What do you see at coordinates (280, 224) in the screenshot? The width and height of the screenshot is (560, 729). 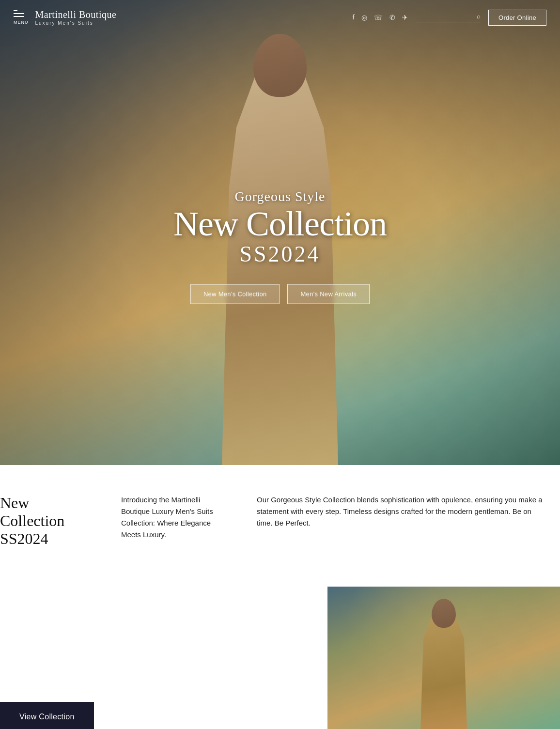 I see `hero-title: New Collection` at bounding box center [280, 224].